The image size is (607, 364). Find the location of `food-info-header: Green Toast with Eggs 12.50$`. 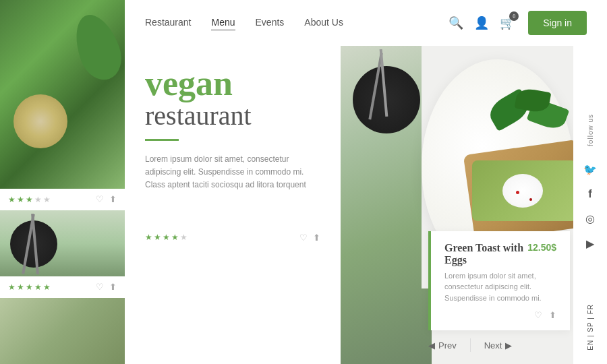

food-info-header: Green Toast with Eggs 12.50$ is located at coordinates (500, 254).